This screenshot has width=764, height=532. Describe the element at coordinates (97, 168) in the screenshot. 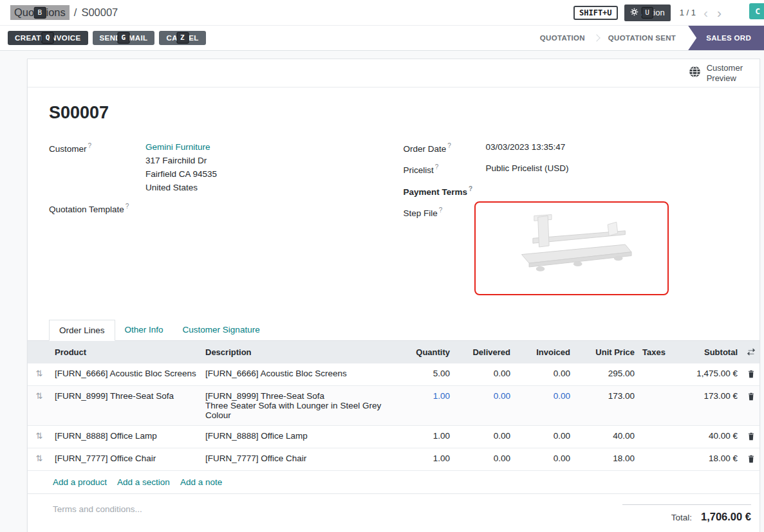

I see `customer-label: Customer?` at that location.